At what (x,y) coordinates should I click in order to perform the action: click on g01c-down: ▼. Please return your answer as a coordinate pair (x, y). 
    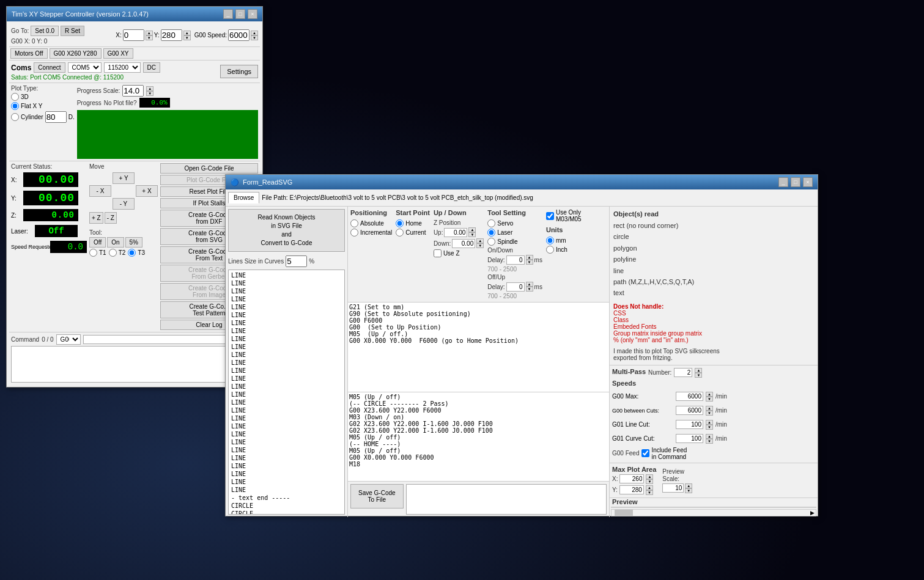
    Looking at the image, I should click on (709, 441).